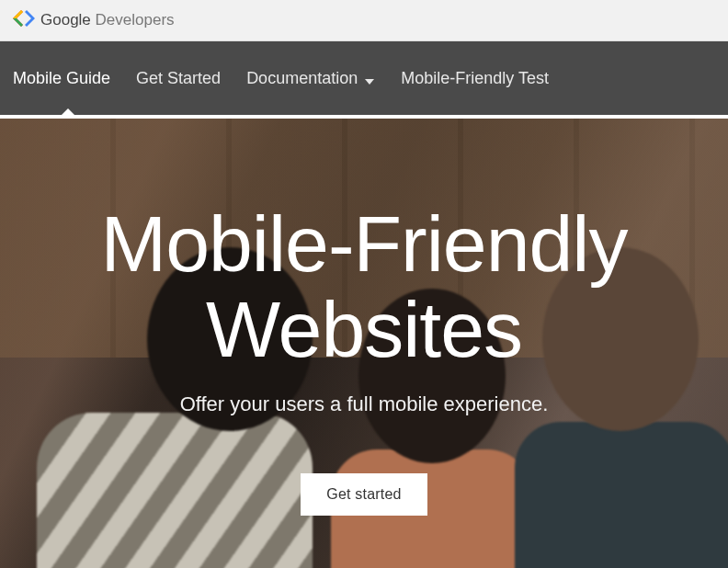  I want to click on nav-item-label: Mobile Guide, so click(62, 79).